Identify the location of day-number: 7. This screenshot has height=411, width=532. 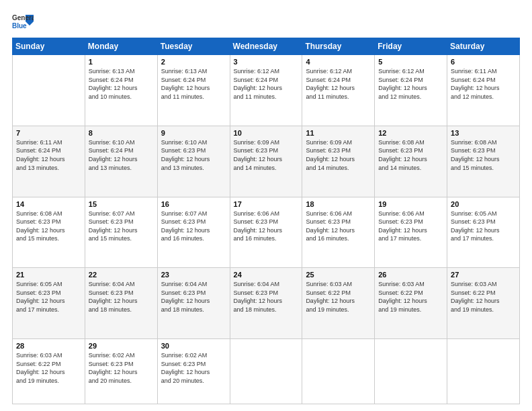
(48, 133).